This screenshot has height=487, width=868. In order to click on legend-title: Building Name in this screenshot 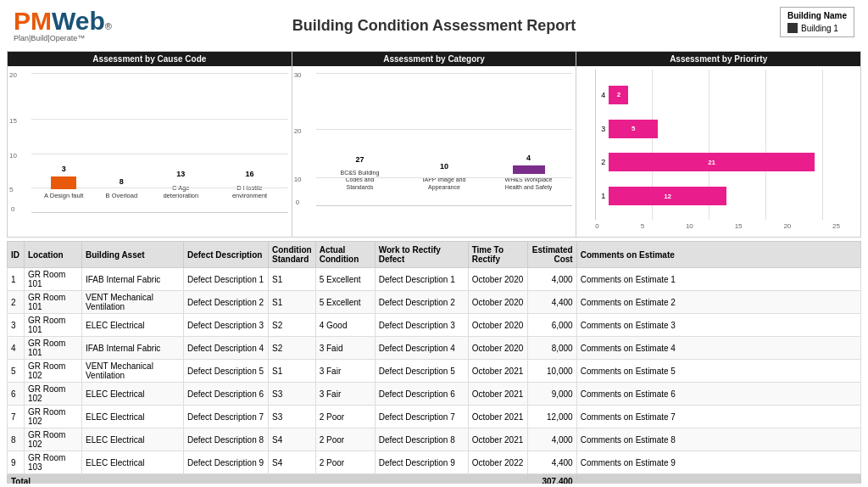, I will do `click(817, 15)`.